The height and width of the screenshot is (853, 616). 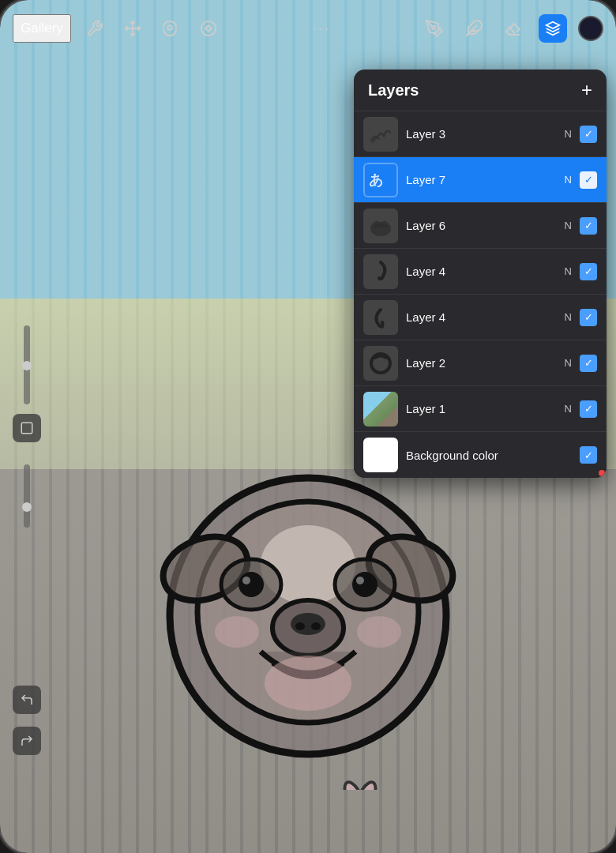 What do you see at coordinates (133, 28) in the screenshot?
I see `transform-icon` at bounding box center [133, 28].